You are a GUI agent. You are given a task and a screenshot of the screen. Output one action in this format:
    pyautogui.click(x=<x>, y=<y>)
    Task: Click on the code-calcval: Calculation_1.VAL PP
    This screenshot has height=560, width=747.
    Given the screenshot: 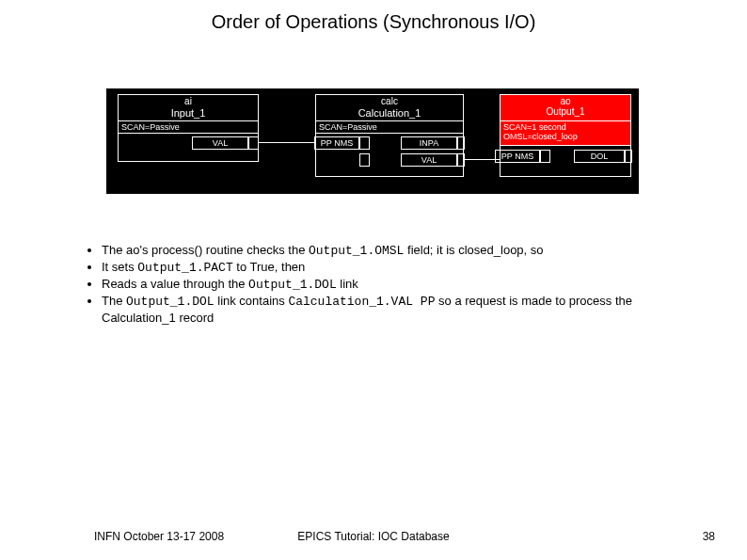 What is the action you would take?
    pyautogui.click(x=361, y=301)
    